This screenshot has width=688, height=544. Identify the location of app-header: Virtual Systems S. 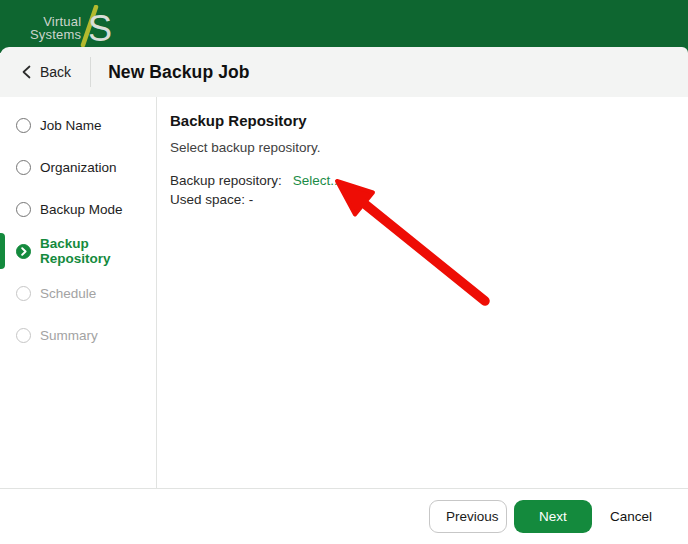
(344, 26).